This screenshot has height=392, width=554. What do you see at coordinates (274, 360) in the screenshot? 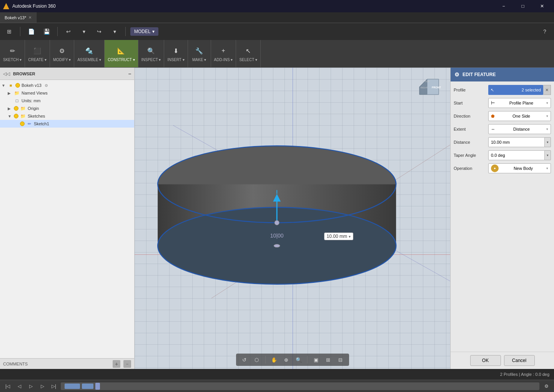
I see `pan-button: ✋` at bounding box center [274, 360].